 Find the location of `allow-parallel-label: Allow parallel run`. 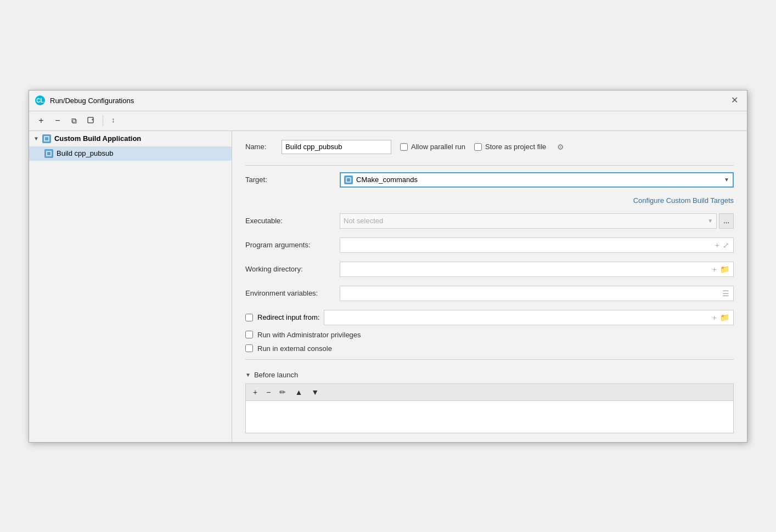

allow-parallel-label: Allow parallel run is located at coordinates (432, 147).